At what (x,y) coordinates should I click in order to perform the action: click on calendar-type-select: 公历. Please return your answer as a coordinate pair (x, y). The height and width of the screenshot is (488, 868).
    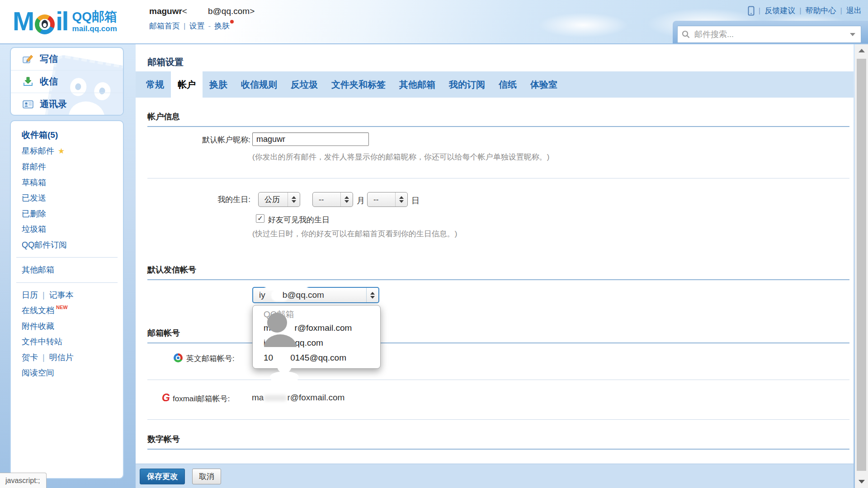
    Looking at the image, I should click on (279, 200).